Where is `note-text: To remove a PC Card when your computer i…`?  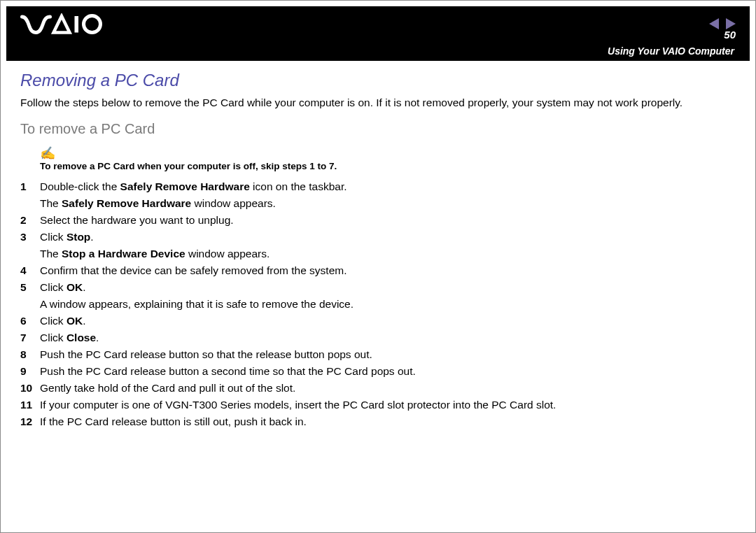 note-text: To remove a PC Card when your computer i… is located at coordinates (387, 166).